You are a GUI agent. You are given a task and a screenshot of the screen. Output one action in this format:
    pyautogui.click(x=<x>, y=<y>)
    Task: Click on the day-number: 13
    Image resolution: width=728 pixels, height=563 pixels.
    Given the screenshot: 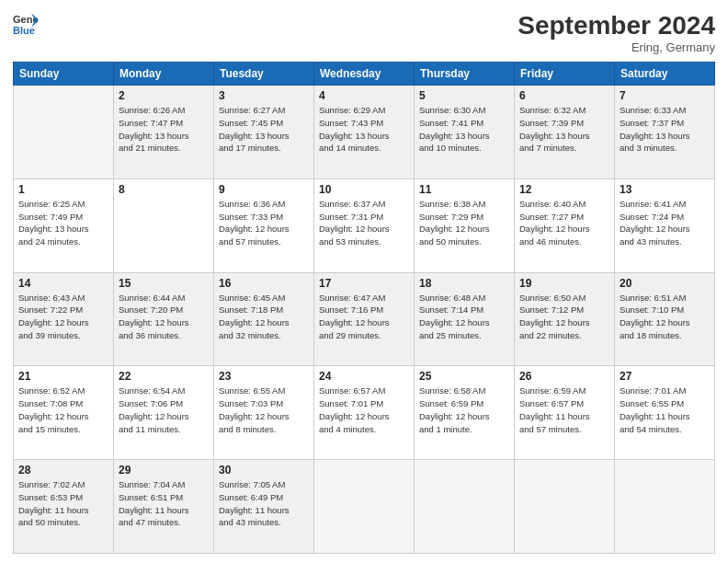 What is the action you would take?
    pyautogui.click(x=665, y=190)
    